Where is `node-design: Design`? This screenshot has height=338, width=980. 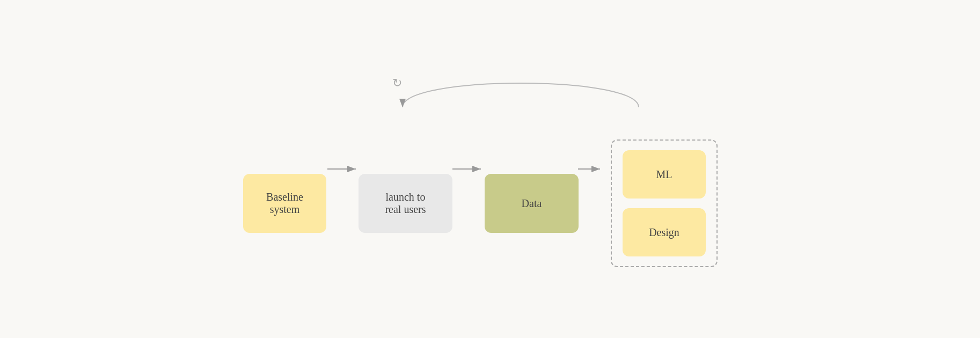 node-design: Design is located at coordinates (664, 232).